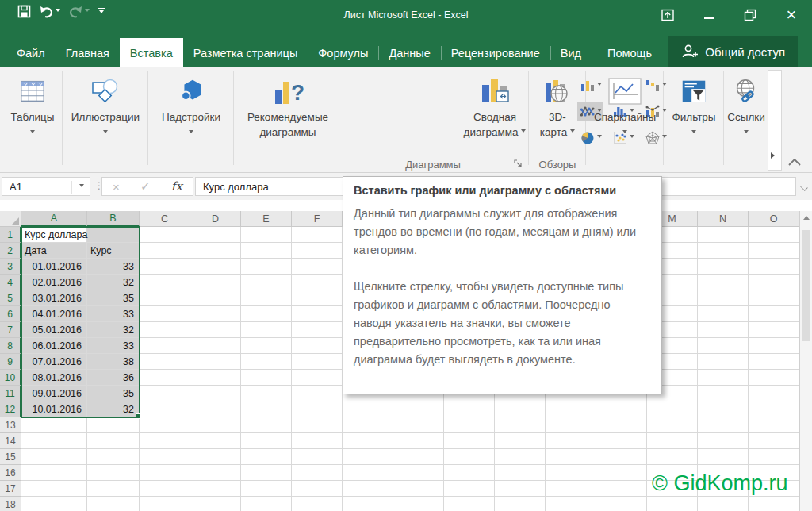 Image resolution: width=812 pixels, height=511 pixels. Describe the element at coordinates (54, 282) in the screenshot. I see `cell-A4: 02.01.2016` at that location.